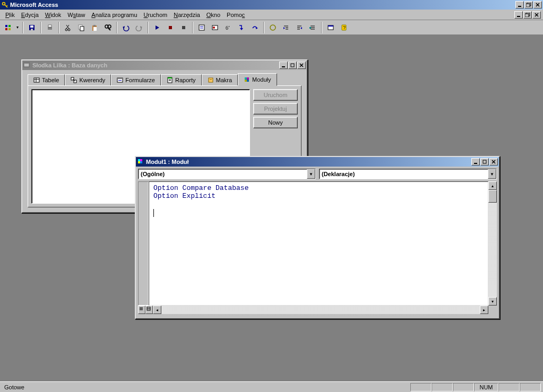  I want to click on new-button: Nowy, so click(275, 123).